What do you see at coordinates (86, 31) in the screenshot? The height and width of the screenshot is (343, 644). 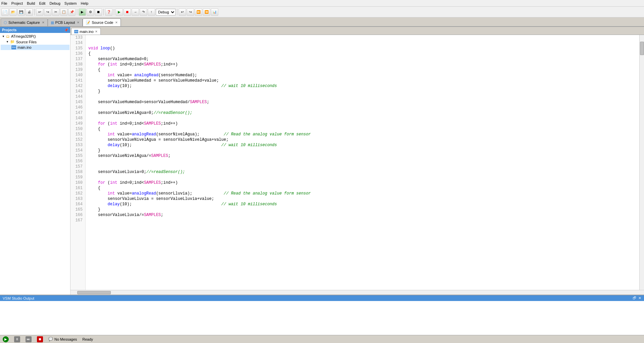 I see `code-tab-main: ino main.ino ✕` at bounding box center [86, 31].